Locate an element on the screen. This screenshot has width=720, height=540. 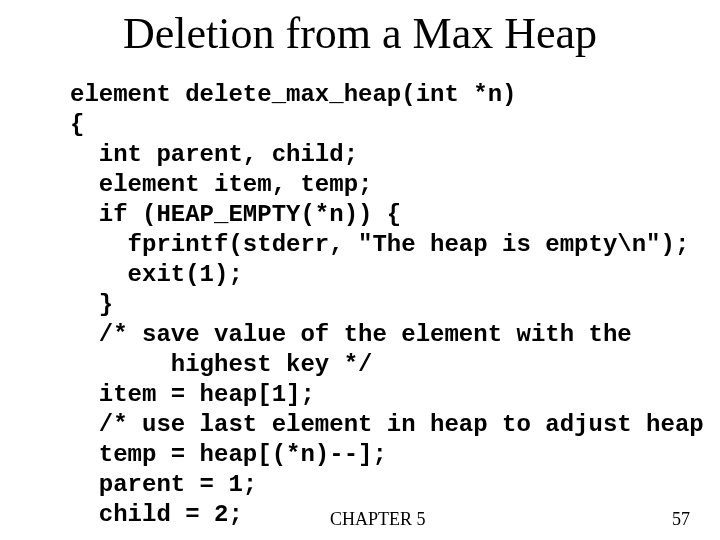
footer-chapter: CHAPTER 5 is located at coordinates (378, 520).